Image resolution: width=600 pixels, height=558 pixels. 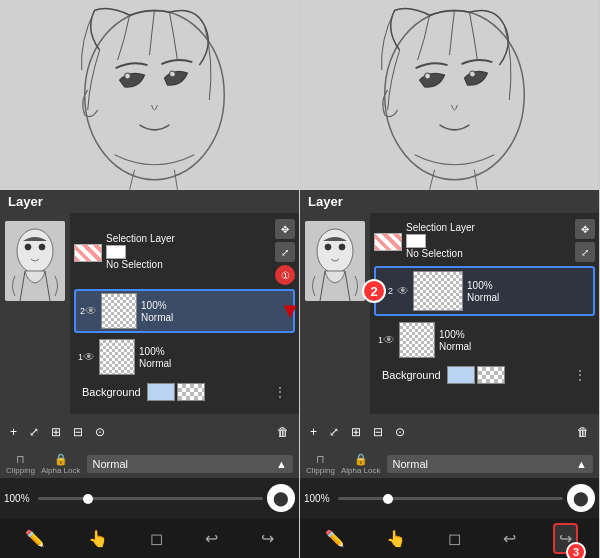 I want to click on layer-mode-1-1: Normal, so click(x=215, y=364).